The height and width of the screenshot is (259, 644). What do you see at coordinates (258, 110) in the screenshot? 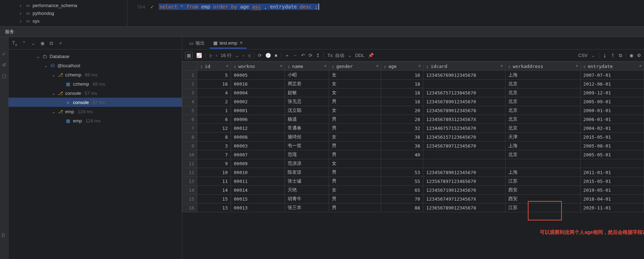
I see `cell: 00001` at bounding box center [258, 110].